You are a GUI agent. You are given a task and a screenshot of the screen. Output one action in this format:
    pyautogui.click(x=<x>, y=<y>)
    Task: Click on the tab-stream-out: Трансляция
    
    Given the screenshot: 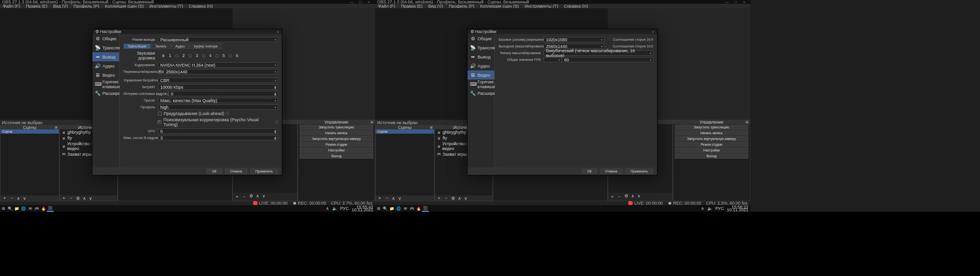 What is the action you would take?
    pyautogui.click(x=137, y=46)
    